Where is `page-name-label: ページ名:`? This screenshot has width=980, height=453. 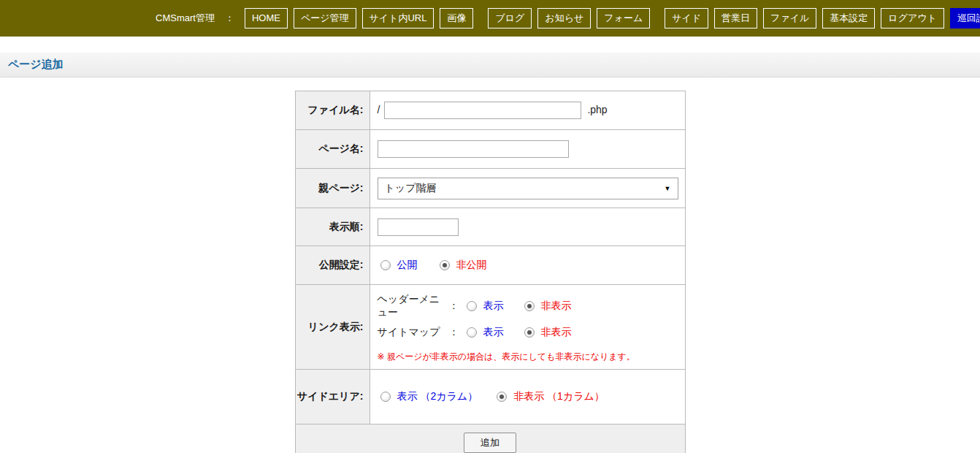 page-name-label: ページ名: is located at coordinates (332, 149).